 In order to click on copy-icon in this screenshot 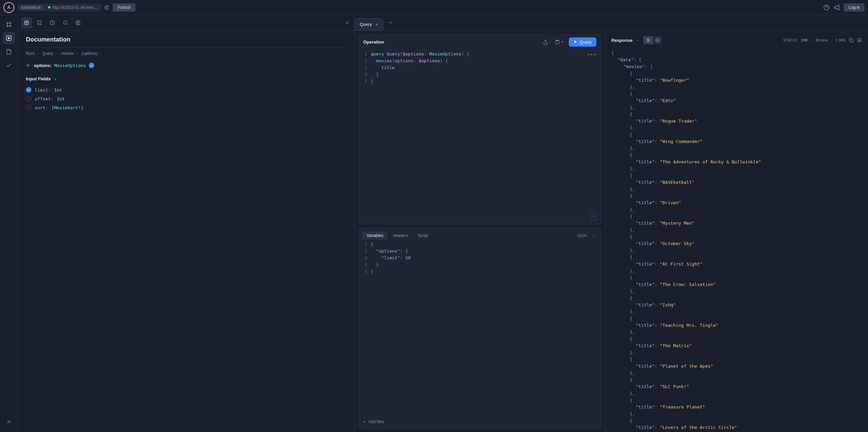, I will do `click(851, 40)`.